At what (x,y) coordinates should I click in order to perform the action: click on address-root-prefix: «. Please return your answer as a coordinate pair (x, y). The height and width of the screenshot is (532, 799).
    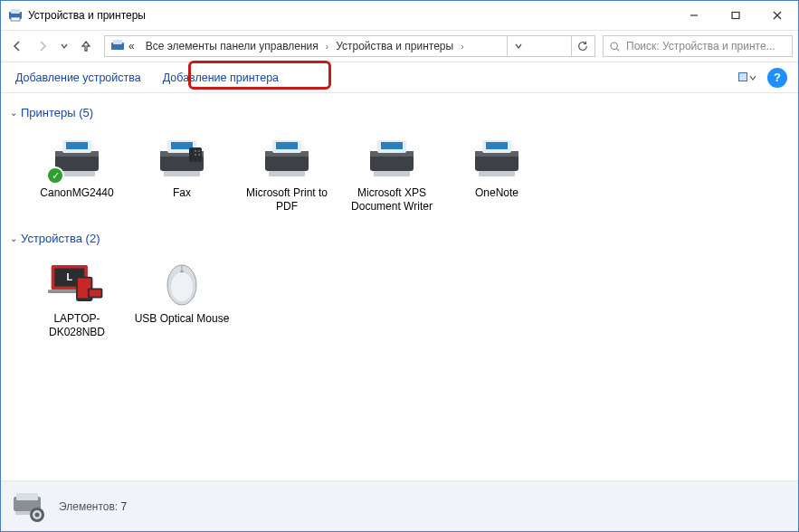
    Looking at the image, I should click on (132, 46).